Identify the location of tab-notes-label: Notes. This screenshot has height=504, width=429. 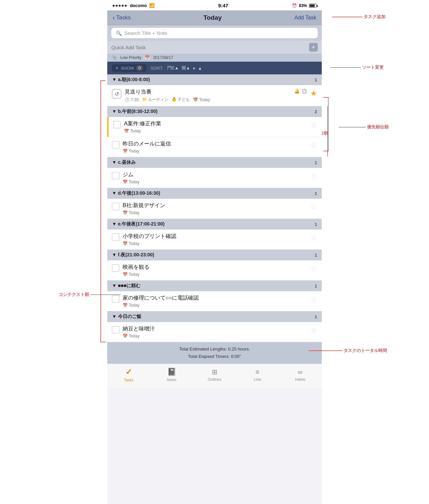
(172, 380).